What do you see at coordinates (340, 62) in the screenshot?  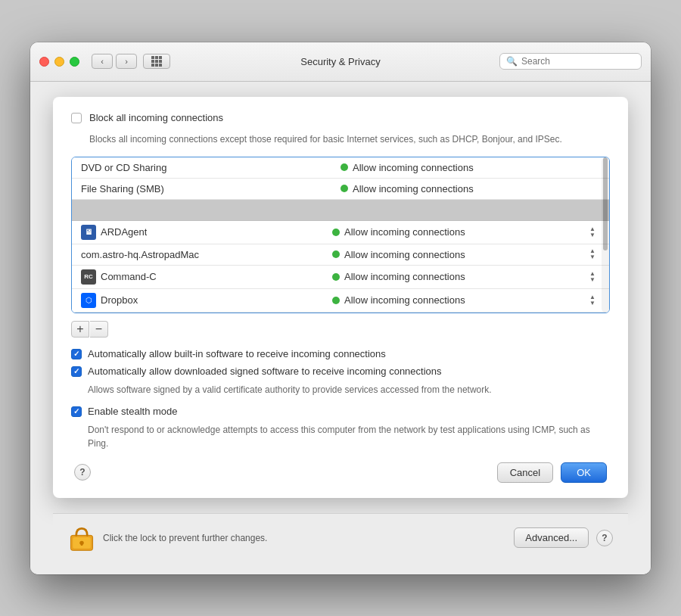 I see `window-title: Security & Privacy` at bounding box center [340, 62].